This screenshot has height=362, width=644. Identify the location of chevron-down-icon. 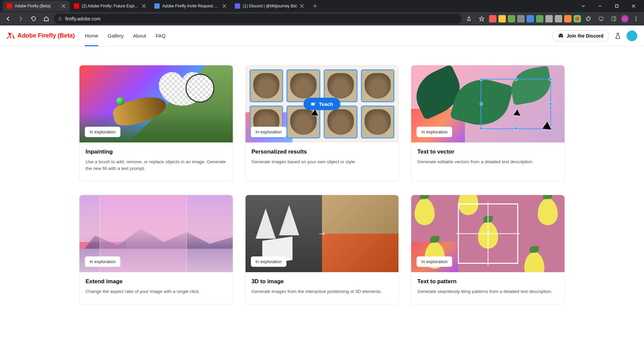
(583, 6).